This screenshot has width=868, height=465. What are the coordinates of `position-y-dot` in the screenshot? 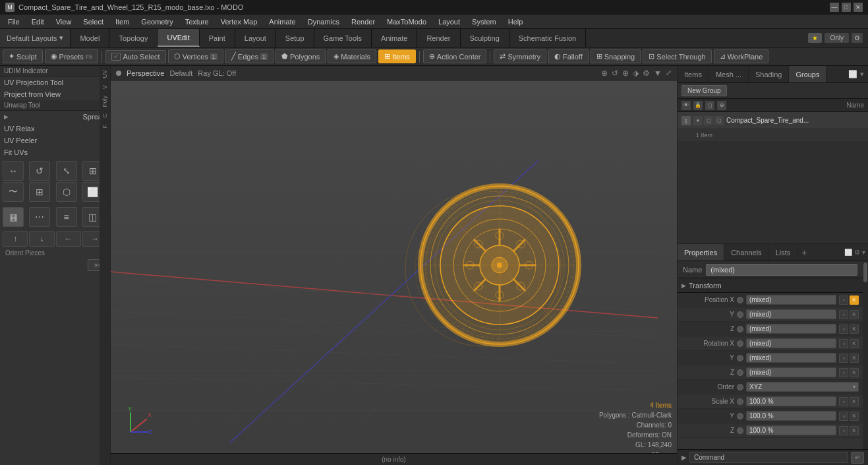 It's located at (740, 315).